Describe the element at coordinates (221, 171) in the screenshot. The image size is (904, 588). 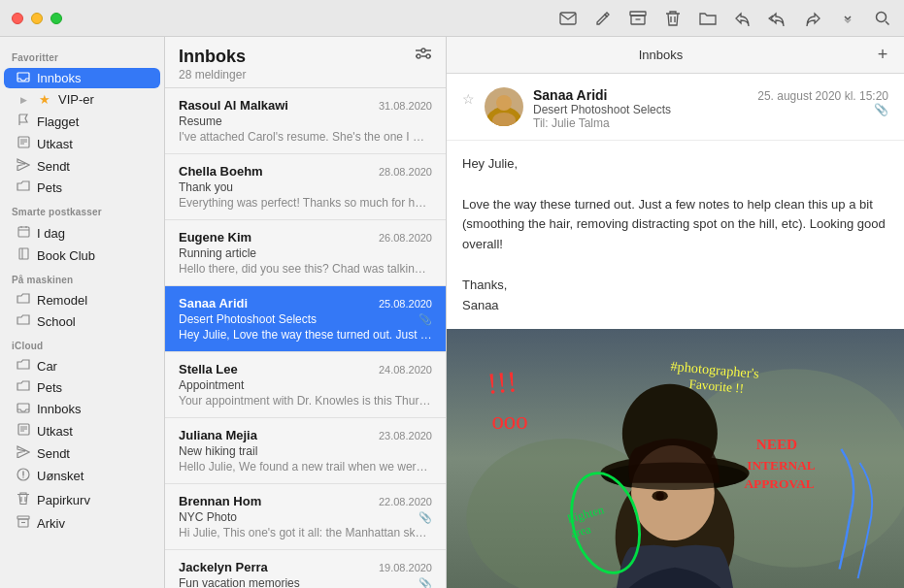
I see `message-sender: Chella Boehm` at that location.